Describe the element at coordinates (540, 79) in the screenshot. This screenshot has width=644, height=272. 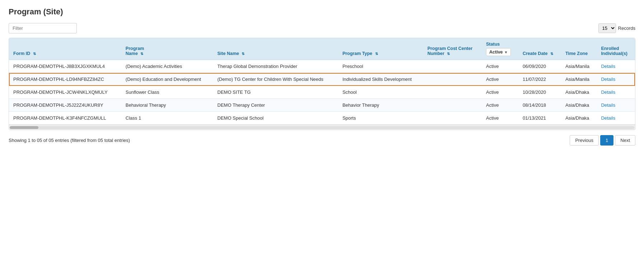
I see `cell-create-date: 11/07/2022` at that location.